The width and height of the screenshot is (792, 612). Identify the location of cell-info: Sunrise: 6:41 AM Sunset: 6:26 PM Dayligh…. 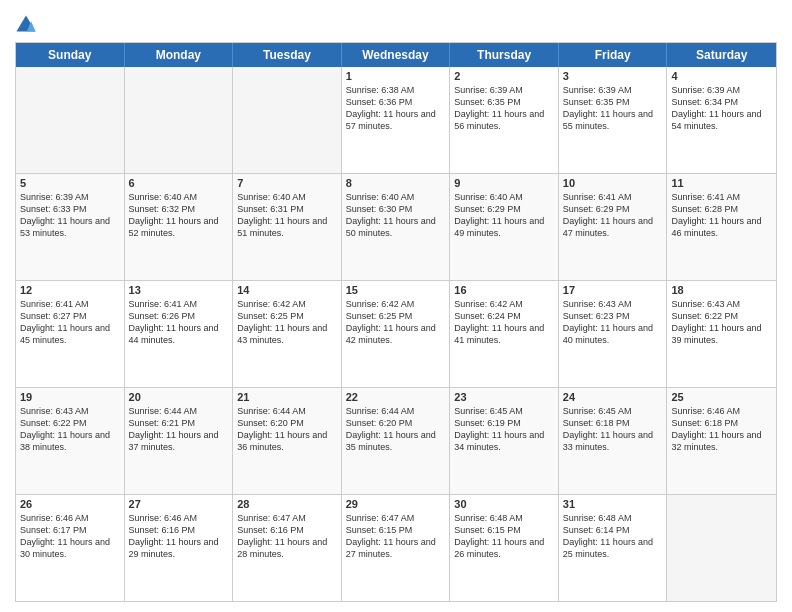
(179, 322).